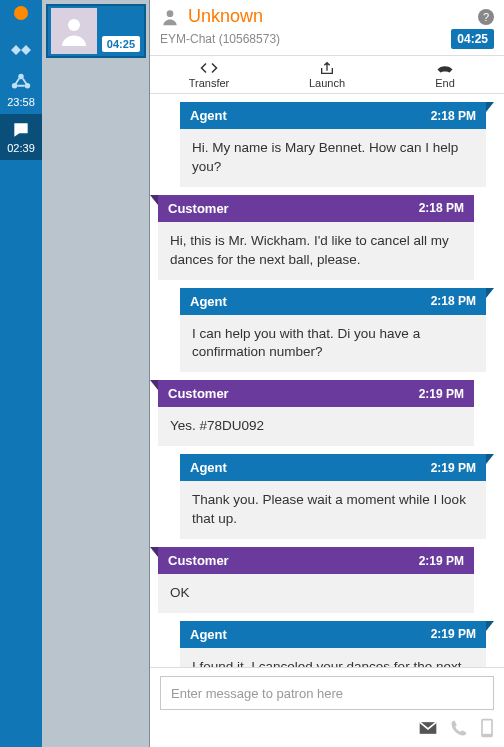 Image resolution: width=504 pixels, height=747 pixels. I want to click on message-body: OK, so click(316, 594).